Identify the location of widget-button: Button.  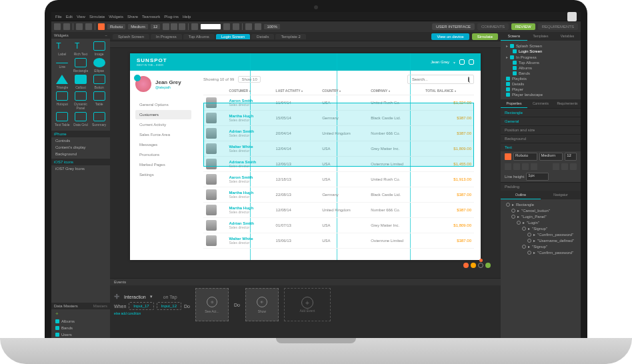
(99, 82).